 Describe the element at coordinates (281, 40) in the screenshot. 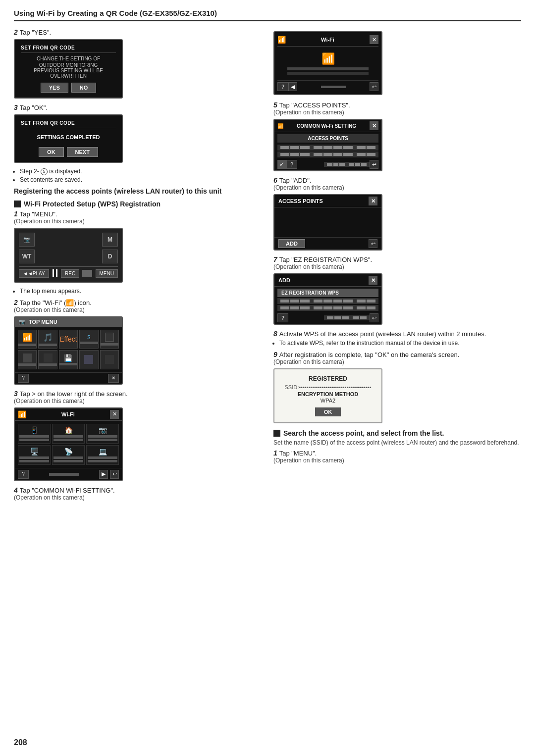

I see `wifi-big-signal-icon: 📶` at that location.